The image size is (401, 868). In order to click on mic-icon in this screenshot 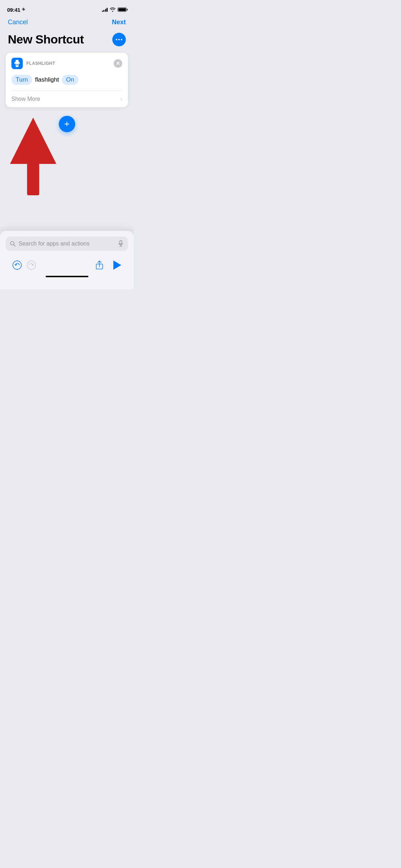, I will do `click(121, 244)`.